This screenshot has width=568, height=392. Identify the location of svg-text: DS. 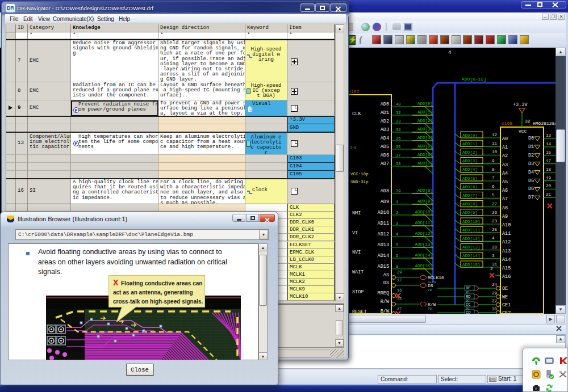
(386, 283).